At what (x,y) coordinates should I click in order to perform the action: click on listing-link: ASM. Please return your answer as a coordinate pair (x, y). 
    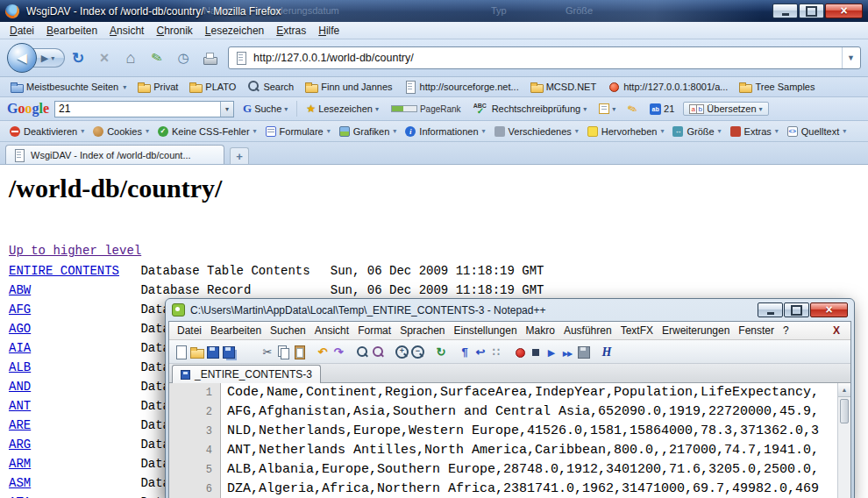
    Looking at the image, I should click on (19, 483).